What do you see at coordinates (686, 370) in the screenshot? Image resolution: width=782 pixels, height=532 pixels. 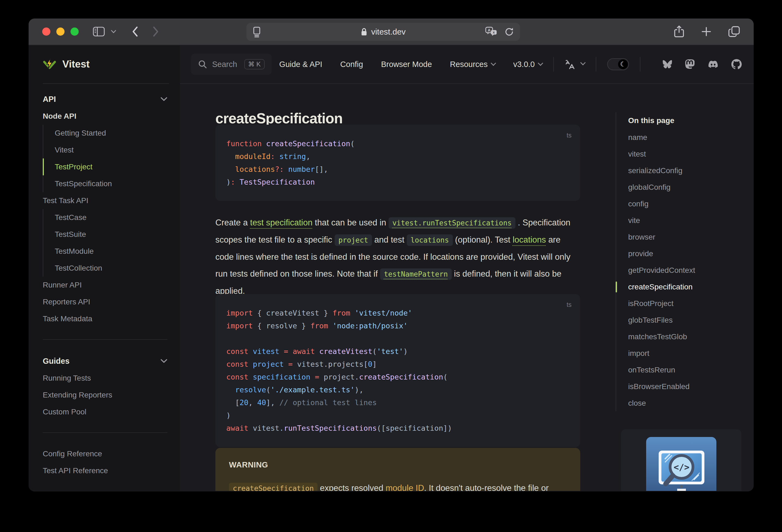 I see `outline-link: onTestsRerun` at bounding box center [686, 370].